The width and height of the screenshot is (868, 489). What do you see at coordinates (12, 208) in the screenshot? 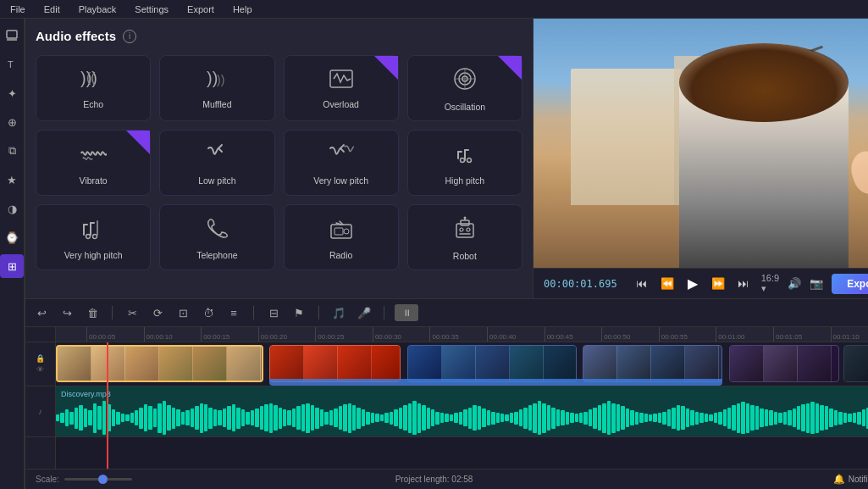
I see `tool-filters: ◑` at bounding box center [12, 208].